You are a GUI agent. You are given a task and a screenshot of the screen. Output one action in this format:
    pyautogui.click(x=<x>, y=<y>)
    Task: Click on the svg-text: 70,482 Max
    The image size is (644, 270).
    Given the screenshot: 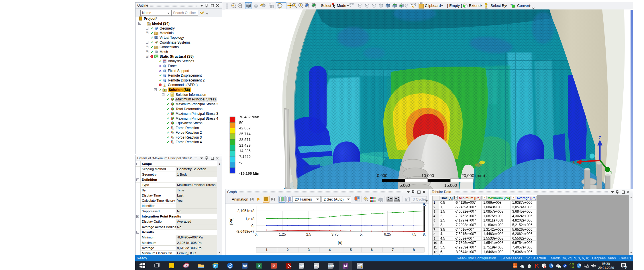 What is the action you would take?
    pyautogui.click(x=249, y=117)
    